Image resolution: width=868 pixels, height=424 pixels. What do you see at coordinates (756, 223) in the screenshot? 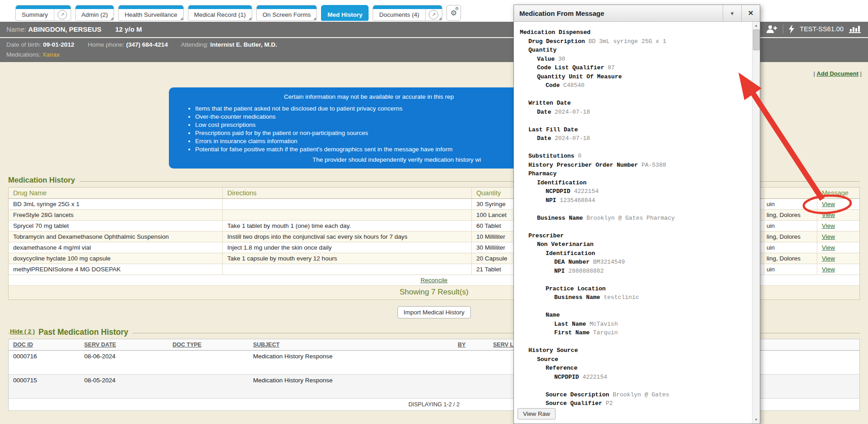
I see `dialog-scrollbar: ▲ ▼` at bounding box center [756, 223].